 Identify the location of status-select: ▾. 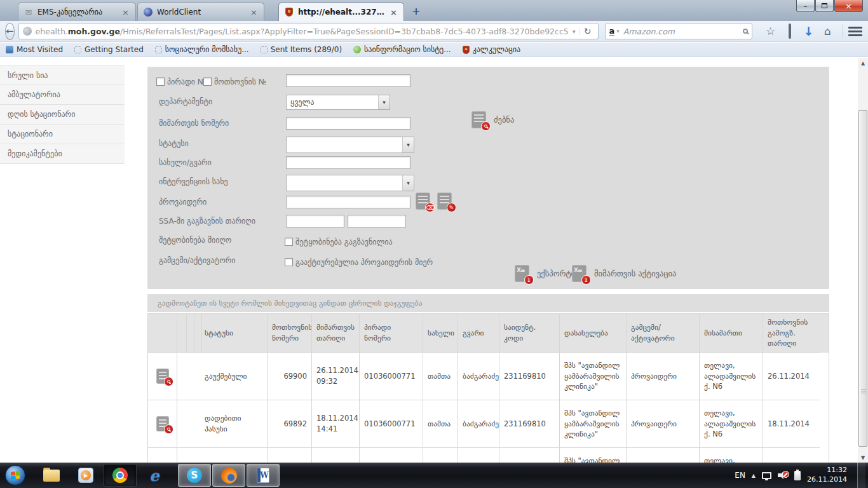
(350, 145).